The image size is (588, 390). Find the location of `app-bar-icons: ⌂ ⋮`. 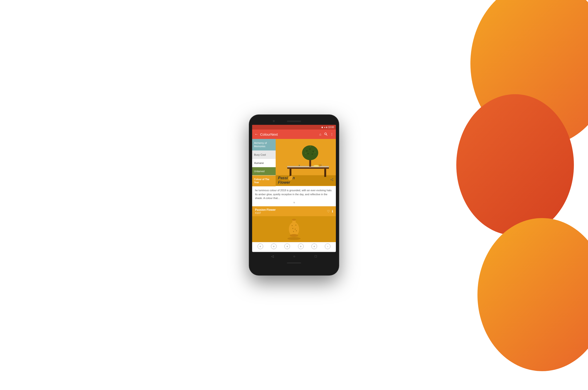

app-bar-icons: ⌂ ⋮ is located at coordinates (326, 134).